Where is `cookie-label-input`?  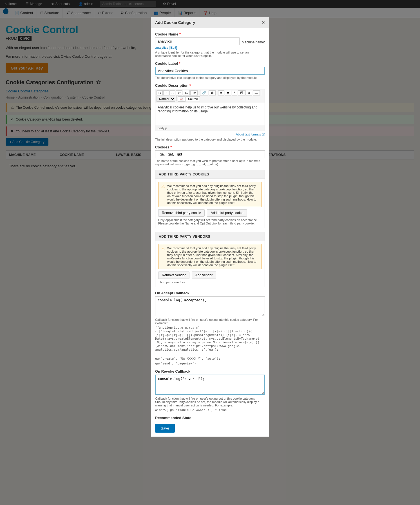 cookie-label-input is located at coordinates (210, 71).